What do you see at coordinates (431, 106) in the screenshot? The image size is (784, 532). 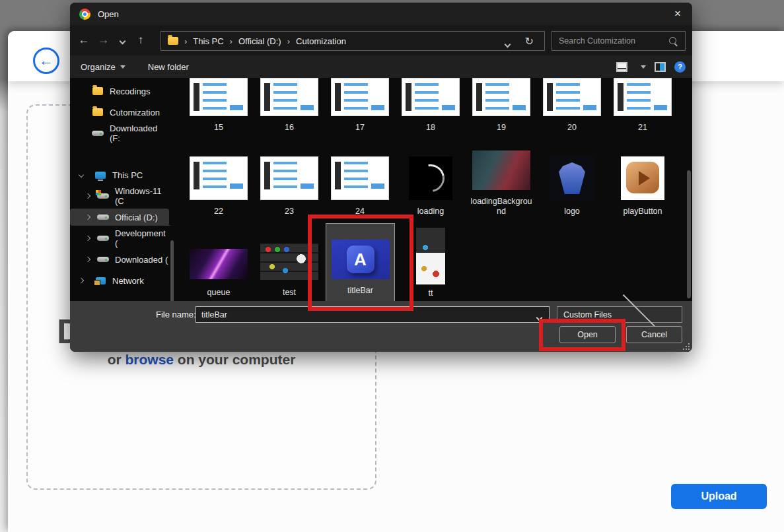 I see `file-item: 18` at bounding box center [431, 106].